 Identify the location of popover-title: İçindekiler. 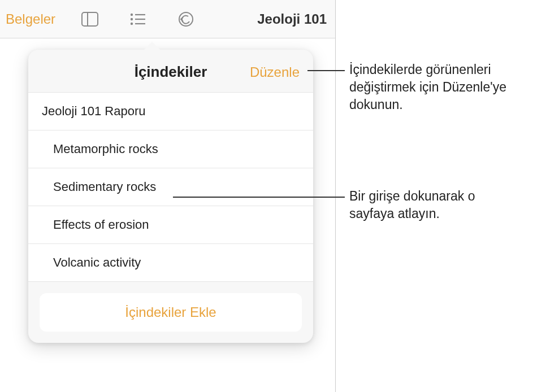
(171, 72).